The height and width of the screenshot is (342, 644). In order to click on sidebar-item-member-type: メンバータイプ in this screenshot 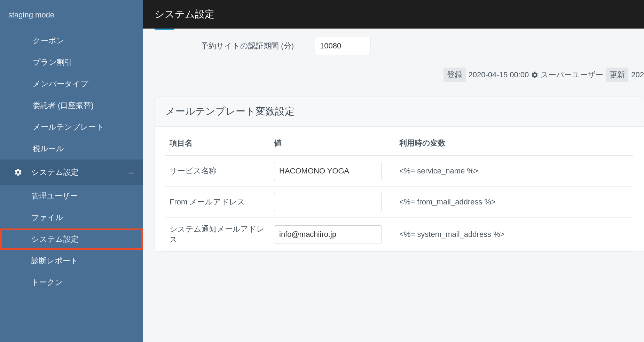, I will do `click(71, 84)`.